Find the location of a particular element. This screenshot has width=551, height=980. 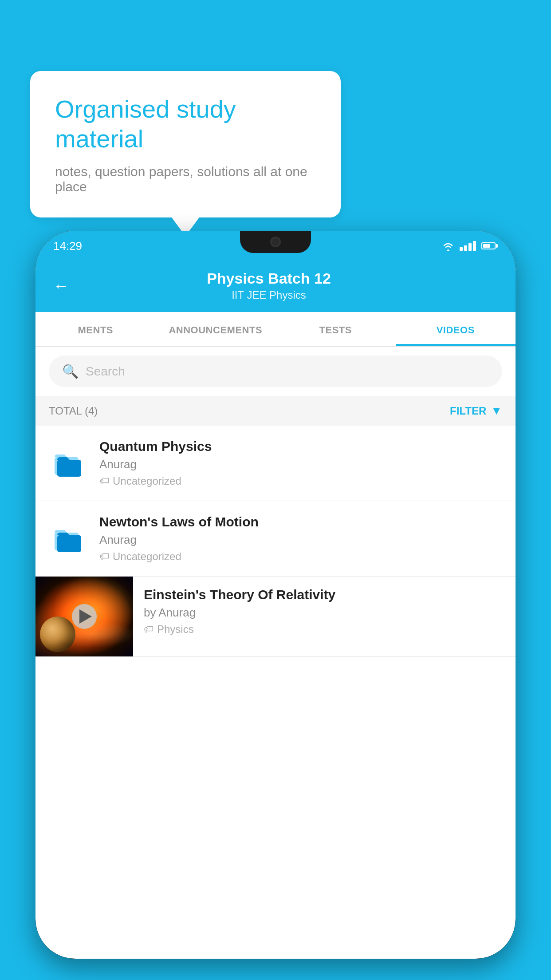

search-bar: 🔍 Search is located at coordinates (276, 371).